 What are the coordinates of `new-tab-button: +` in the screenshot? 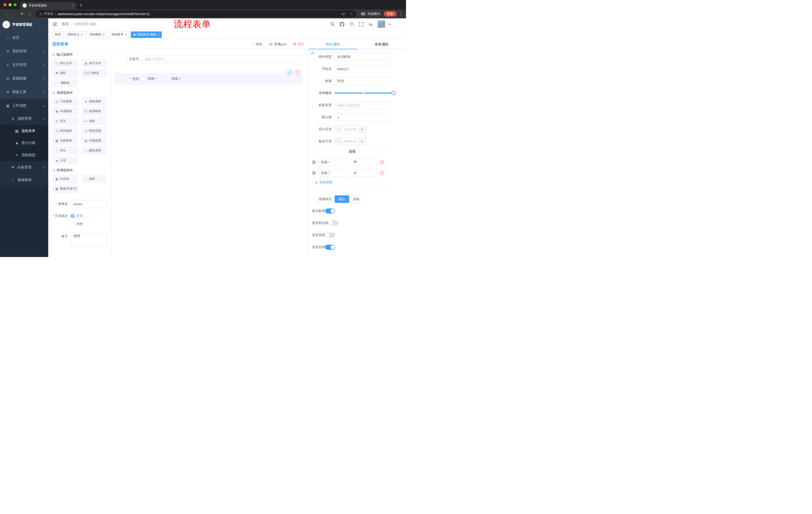 It's located at (81, 5).